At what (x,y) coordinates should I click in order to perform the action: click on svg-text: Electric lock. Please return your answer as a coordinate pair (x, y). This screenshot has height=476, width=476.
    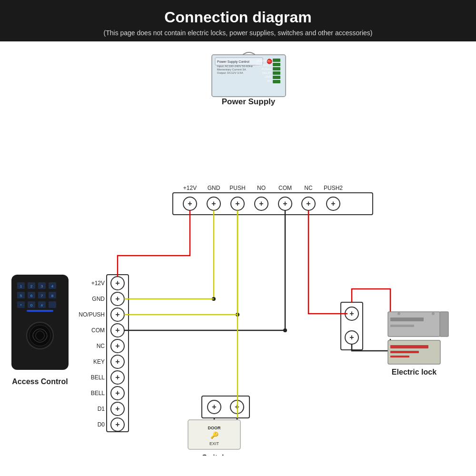
    Looking at the image, I should click on (414, 372).